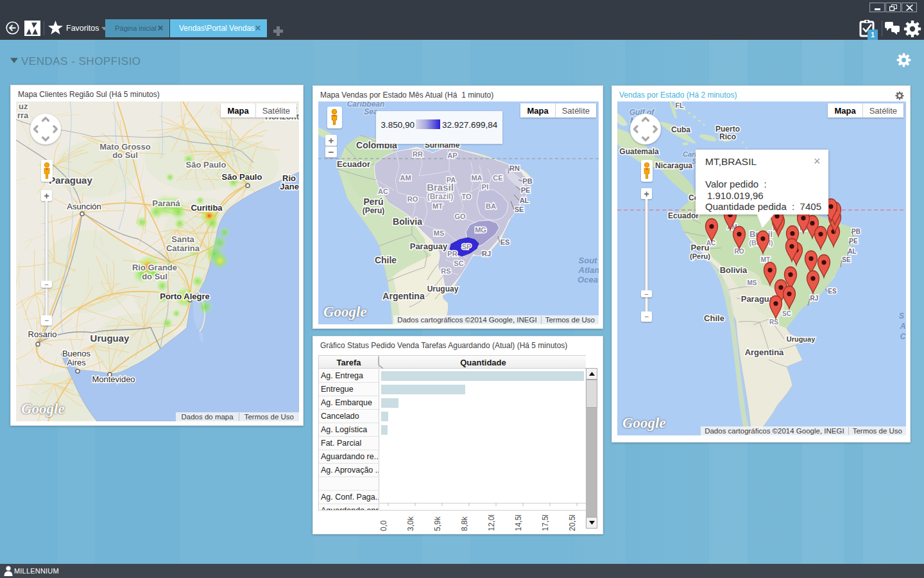 This screenshot has height=578, width=924. Describe the element at coordinates (545, 523) in the screenshot. I see `svg-text: 17,5l` at that location.